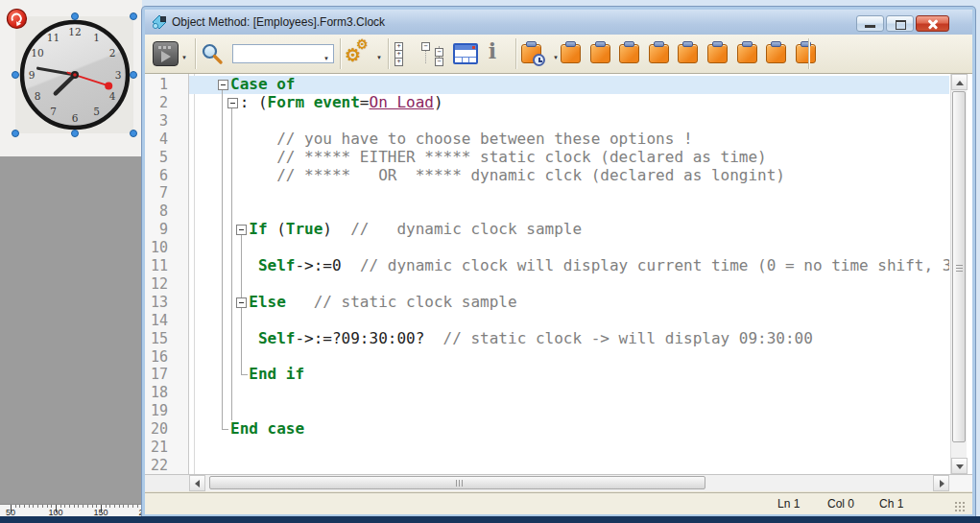 This screenshot has width=980, height=523. Describe the element at coordinates (589, 104) in the screenshot. I see `code-line: : (Form event=On Load)` at that location.